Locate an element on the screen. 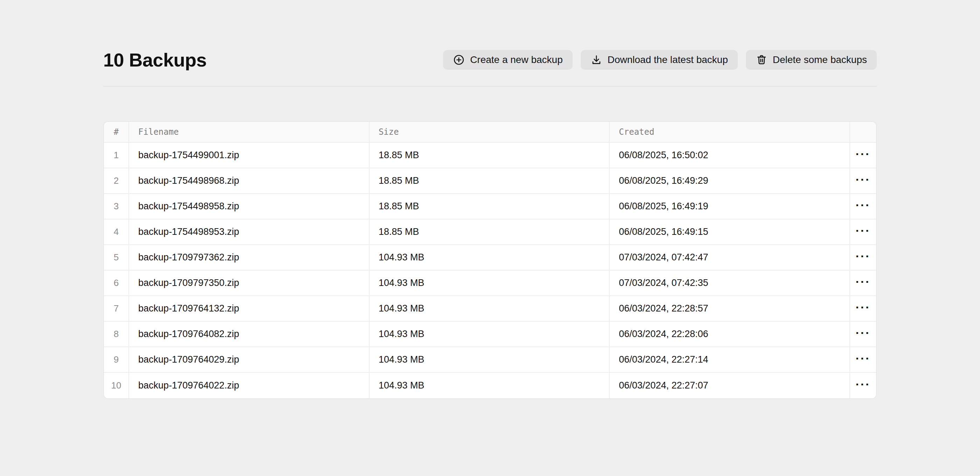 The width and height of the screenshot is (980, 476). download-latest-backup-label: Download the latest backup is located at coordinates (668, 60).